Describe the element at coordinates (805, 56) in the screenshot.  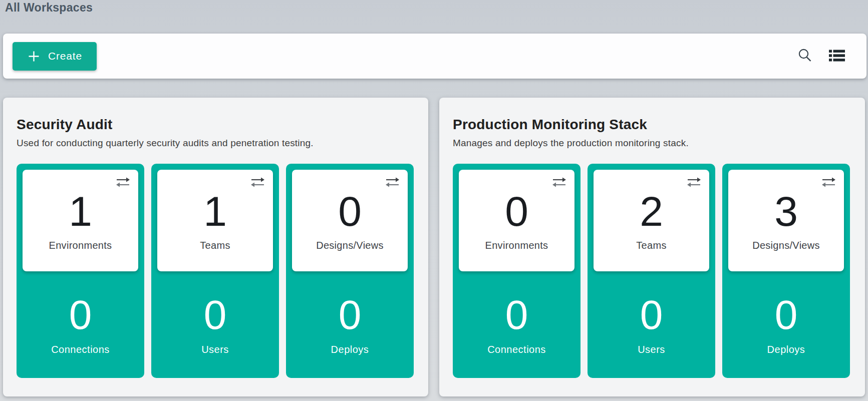
I see `search-button` at that location.